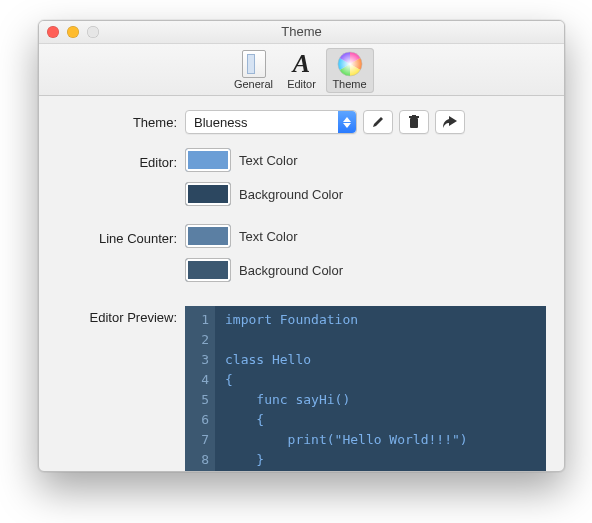  I want to click on titlebar: Theme, so click(302, 32).